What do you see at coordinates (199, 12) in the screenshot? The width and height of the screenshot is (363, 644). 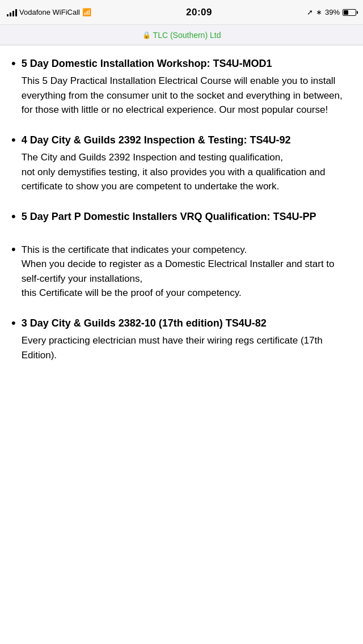 I see `time-display: 20:09` at bounding box center [199, 12].